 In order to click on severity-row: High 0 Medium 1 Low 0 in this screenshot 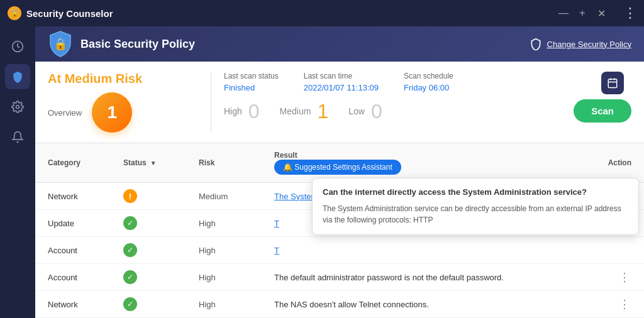, I will do `click(303, 111)`.